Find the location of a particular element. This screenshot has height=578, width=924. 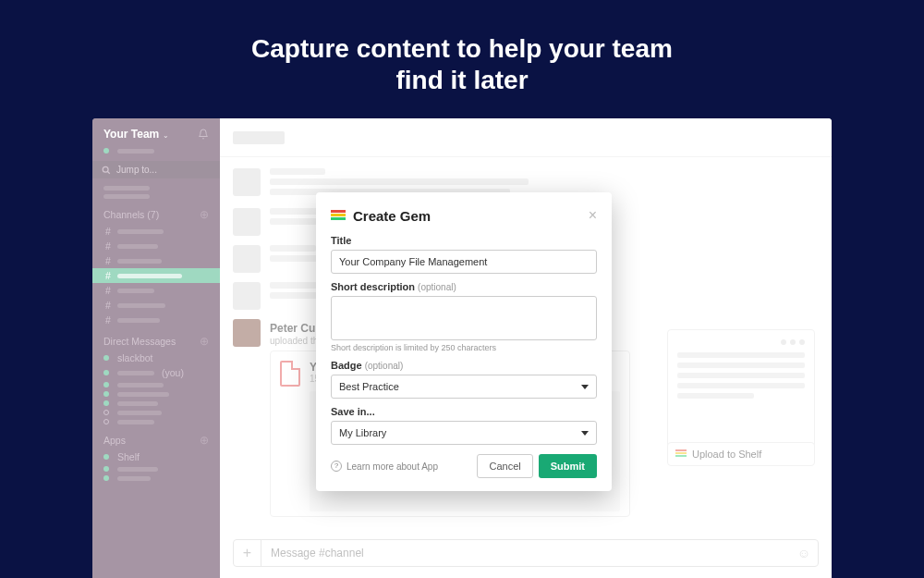

app-shelf: Shelf is located at coordinates (156, 457).